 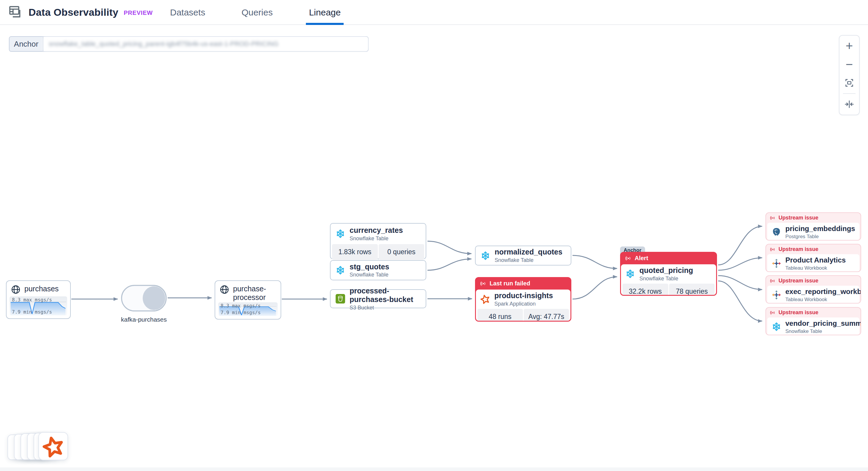 What do you see at coordinates (692, 290) in the screenshot?
I see `queries-stat: 78 queries` at bounding box center [692, 290].